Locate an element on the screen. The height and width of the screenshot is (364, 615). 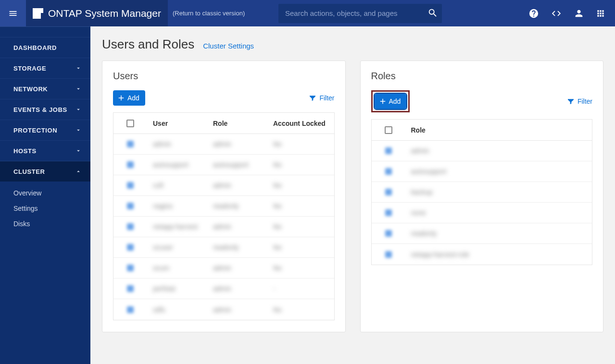
role-cell: autosupport is located at coordinates (499, 171).